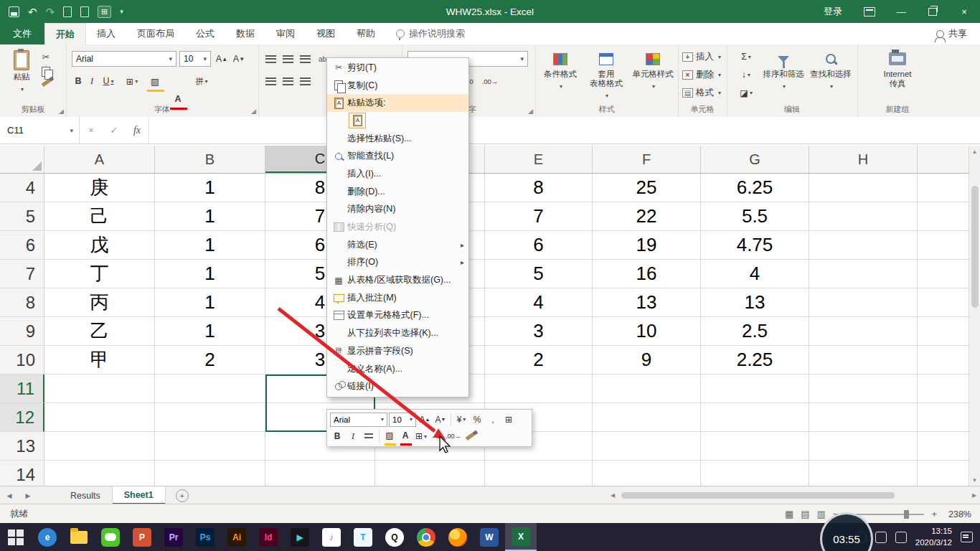 The height and width of the screenshot is (551, 980). I want to click on mini-increase-font-icon: A▲, so click(425, 420).